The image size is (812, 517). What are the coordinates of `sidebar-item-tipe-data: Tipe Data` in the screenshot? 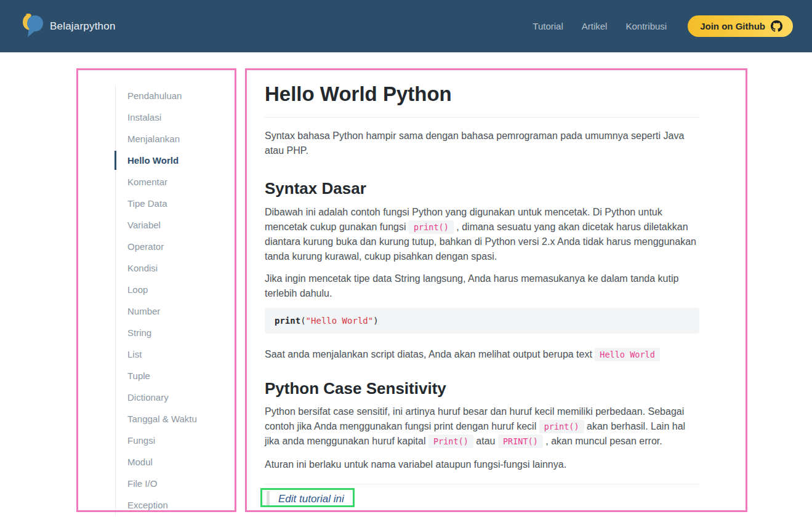 It's located at (176, 203).